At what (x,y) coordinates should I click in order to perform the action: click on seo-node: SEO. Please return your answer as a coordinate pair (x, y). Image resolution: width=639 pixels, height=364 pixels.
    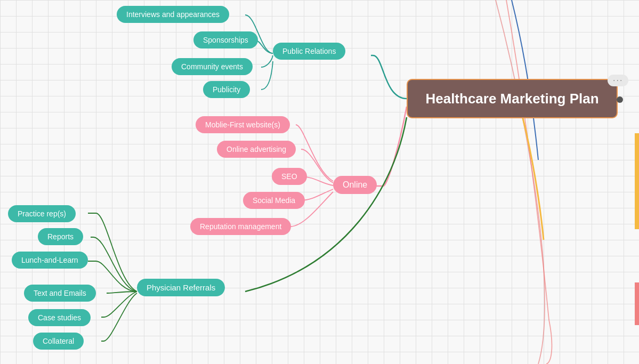
    Looking at the image, I should click on (289, 176).